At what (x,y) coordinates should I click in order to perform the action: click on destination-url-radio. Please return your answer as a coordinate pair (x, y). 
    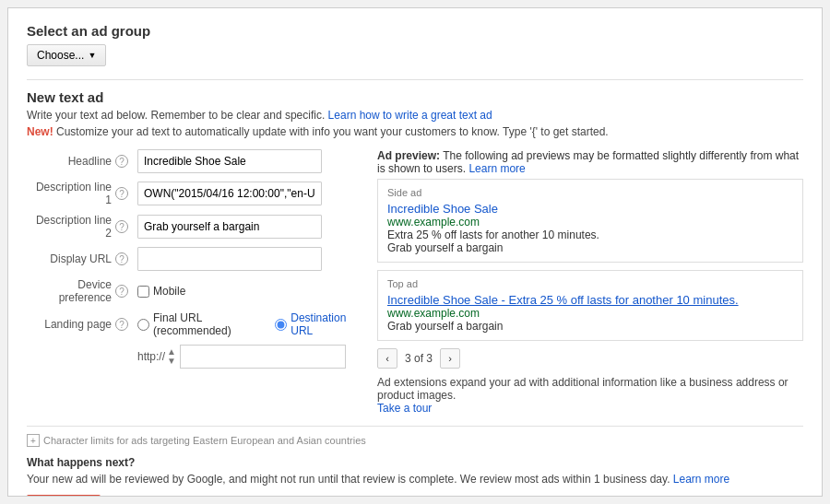
    Looking at the image, I should click on (280, 324).